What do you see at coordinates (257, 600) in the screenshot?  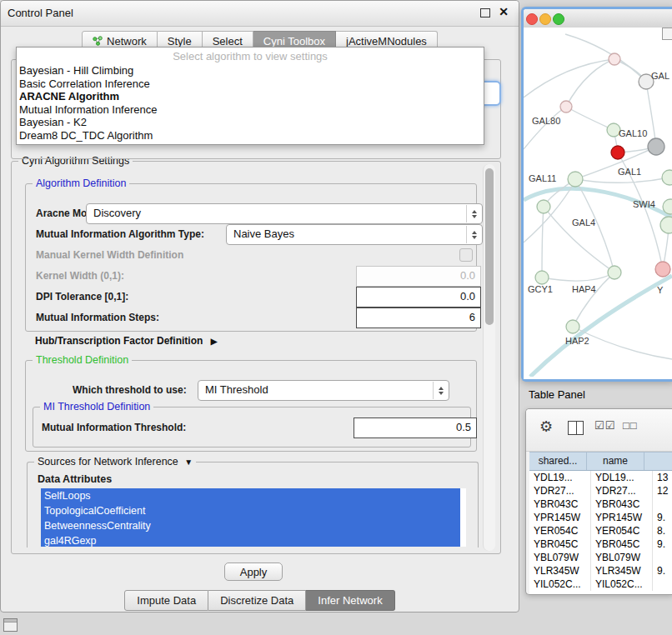 I see `tab-discretize-data: Discretize Data` at bounding box center [257, 600].